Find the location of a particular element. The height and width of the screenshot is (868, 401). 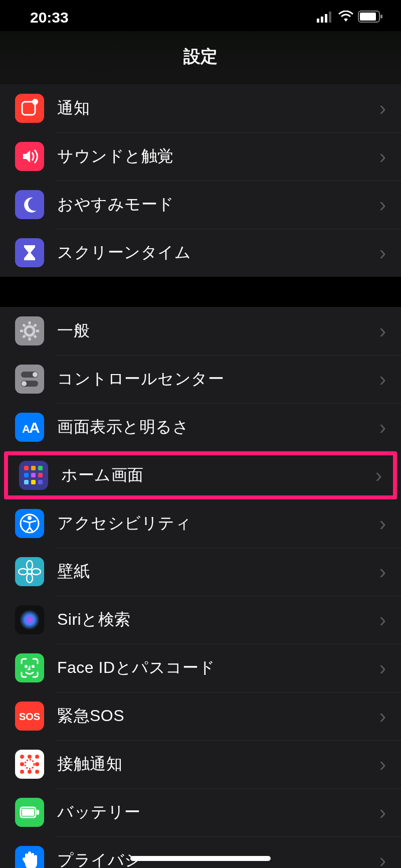

row-label: 画面表示と明るさ is located at coordinates (219, 427).